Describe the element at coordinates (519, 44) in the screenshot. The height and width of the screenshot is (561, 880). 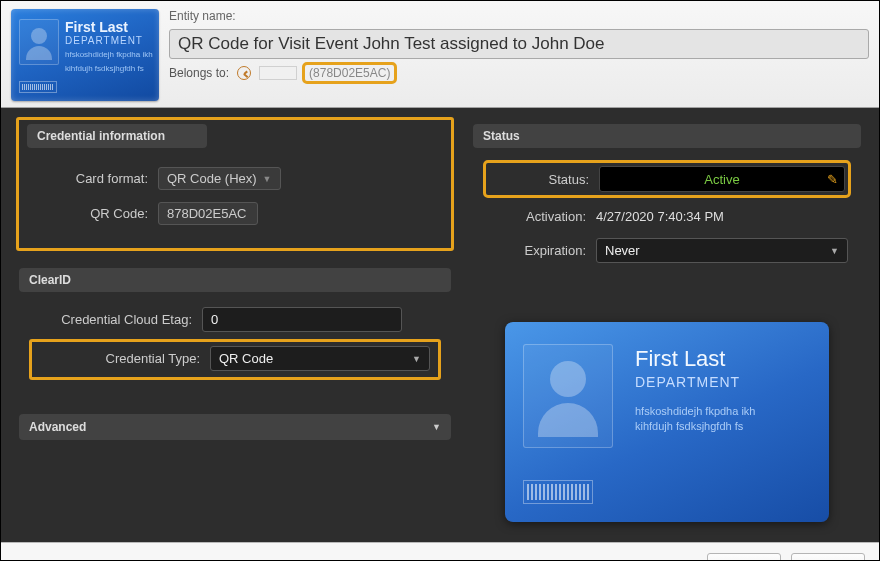
I see `entity-name-input` at that location.